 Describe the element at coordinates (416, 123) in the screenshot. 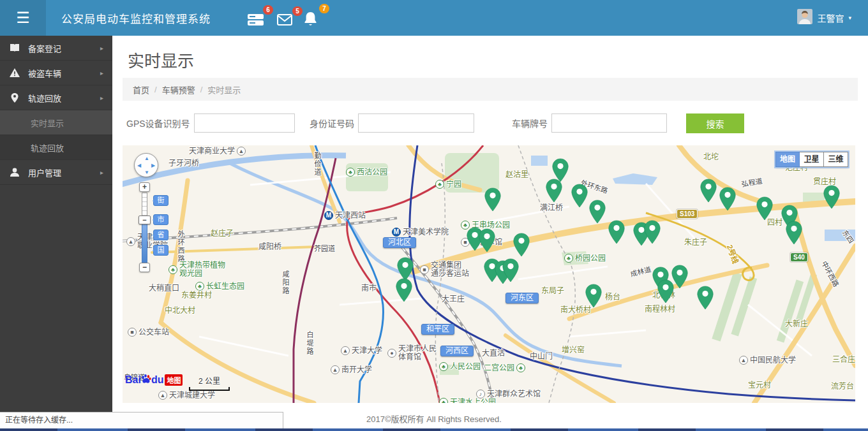

I see `id-number-input` at that location.